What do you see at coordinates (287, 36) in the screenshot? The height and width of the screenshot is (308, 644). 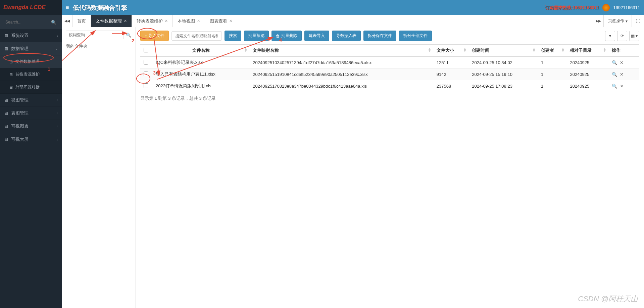 I see `batch-delete-button: 🗑批量删除` at bounding box center [287, 36].